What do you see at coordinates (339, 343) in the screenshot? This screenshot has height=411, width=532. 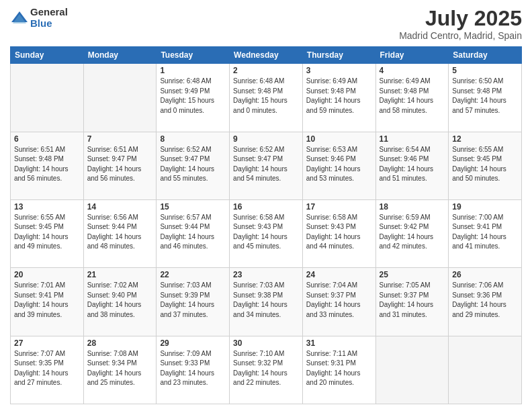 I see `day-number: 31` at bounding box center [339, 343].